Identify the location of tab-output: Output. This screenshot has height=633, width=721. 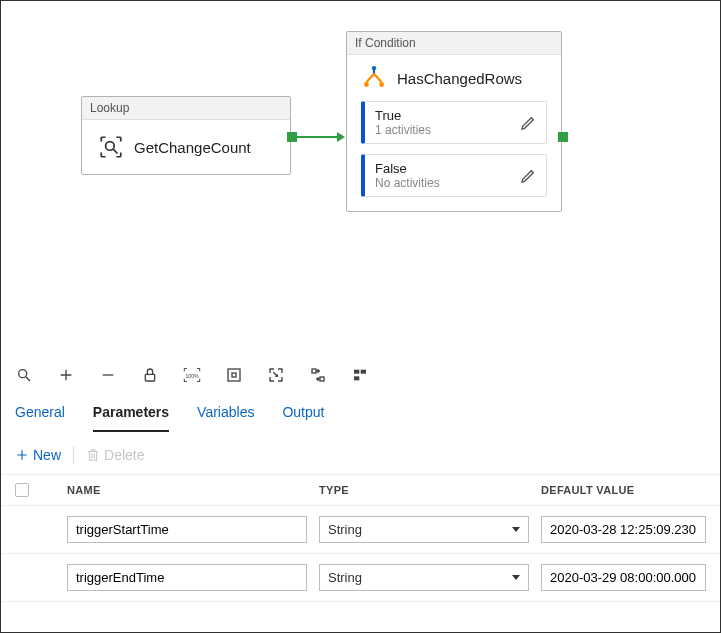
(303, 415).